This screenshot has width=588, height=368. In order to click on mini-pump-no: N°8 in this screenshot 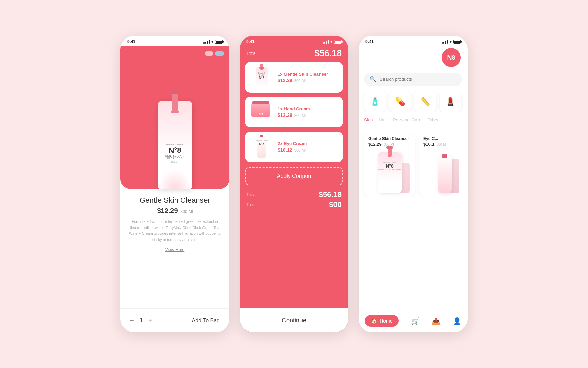, I will do `click(262, 78)`.